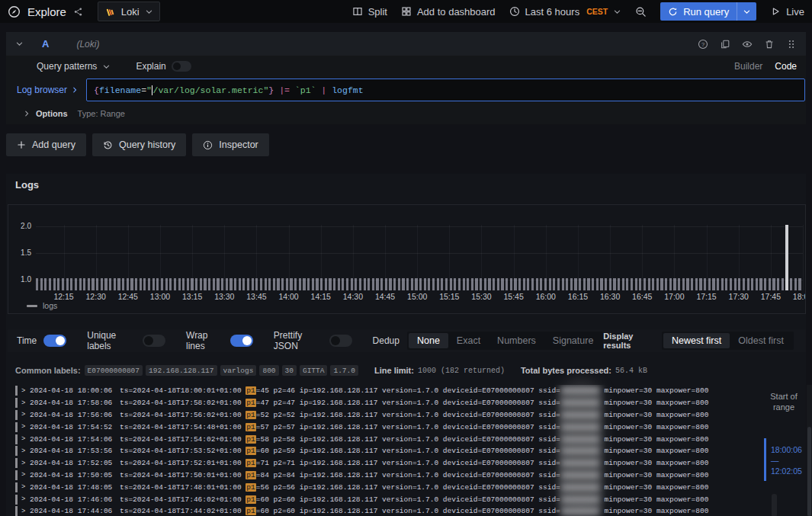 The height and width of the screenshot is (516, 812). What do you see at coordinates (468, 341) in the screenshot?
I see `dedup-exact: Exact` at bounding box center [468, 341].